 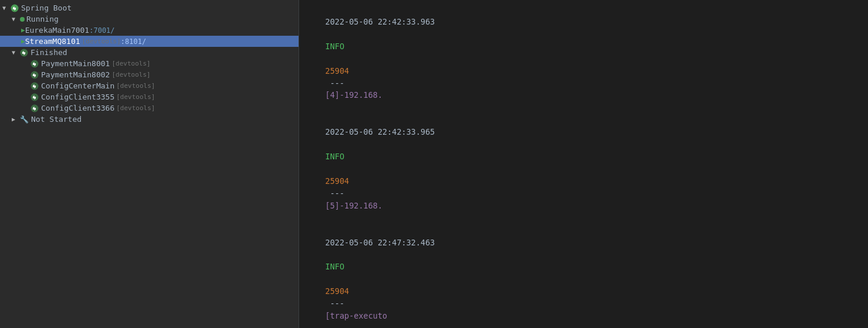 What do you see at coordinates (15, 19) in the screenshot?
I see `running-arrow` at bounding box center [15, 19].